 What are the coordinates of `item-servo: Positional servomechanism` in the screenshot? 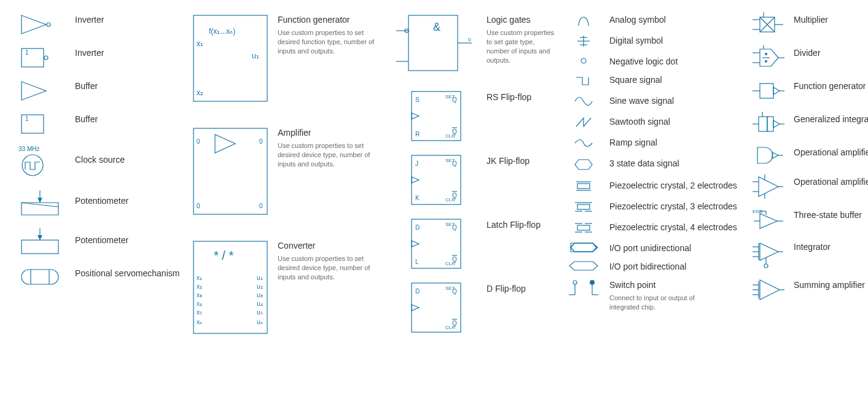 It's located at (98, 277).